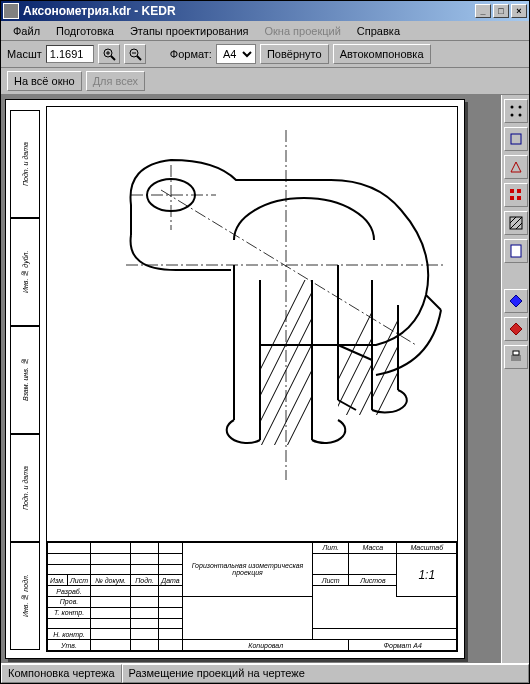 The image size is (530, 684). Describe the element at coordinates (25, 272) in the screenshot. I see `side-cell-2: Инв. № дубл.` at that location.